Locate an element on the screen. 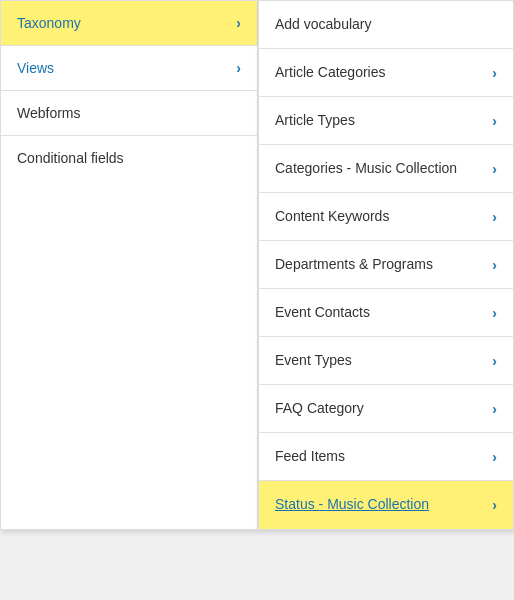 Image resolution: width=514 pixels, height=600 pixels. left-menu-item-2: Webforms is located at coordinates (129, 114).